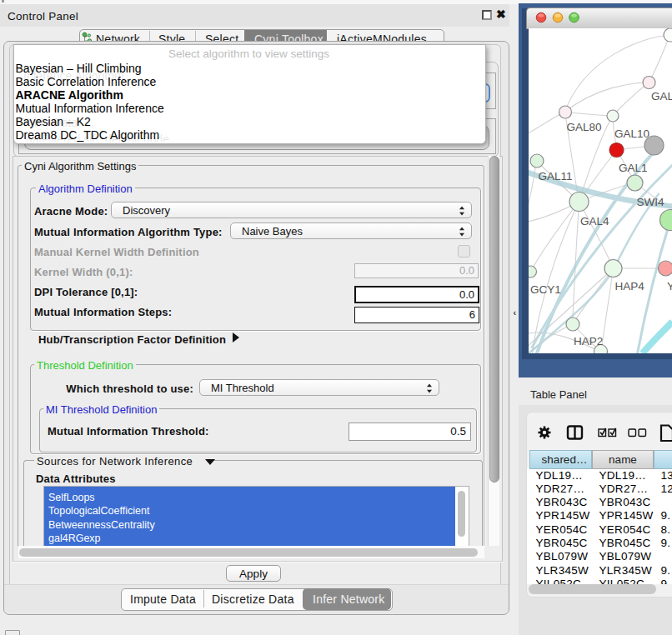 The image size is (672, 635). Describe the element at coordinates (632, 133) in the screenshot. I see `svg-text: GAL10` at that location.